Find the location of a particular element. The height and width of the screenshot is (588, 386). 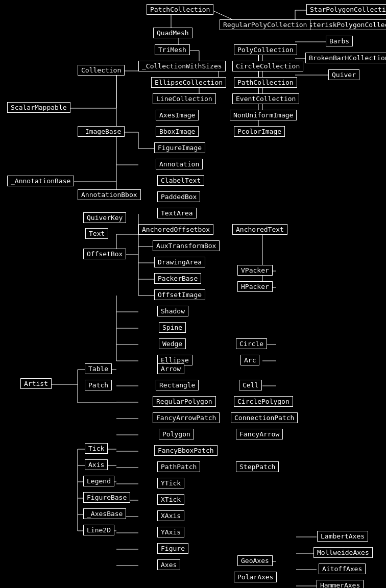

class-node-anchoredtext: AnchoredText is located at coordinates (260, 230).